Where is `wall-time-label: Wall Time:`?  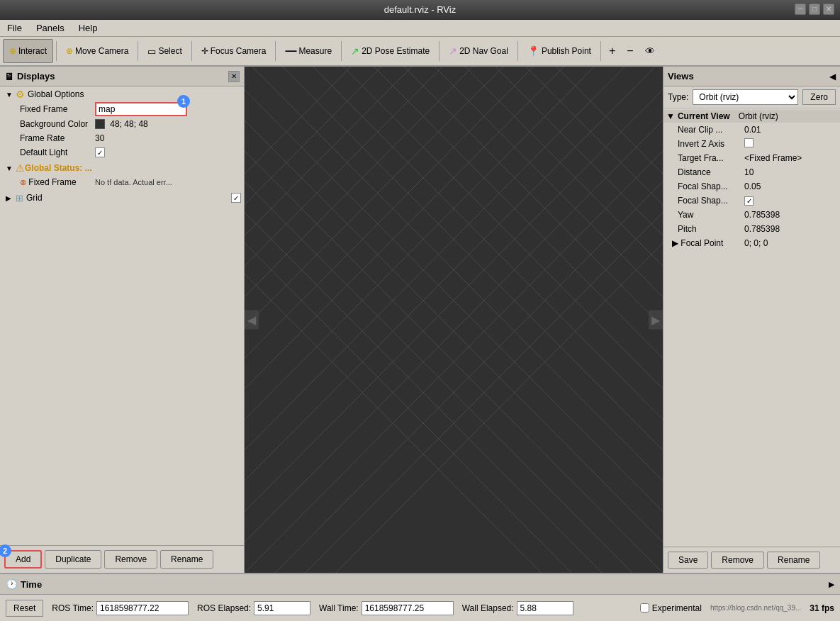 wall-time-label: Wall Time: is located at coordinates (339, 608).